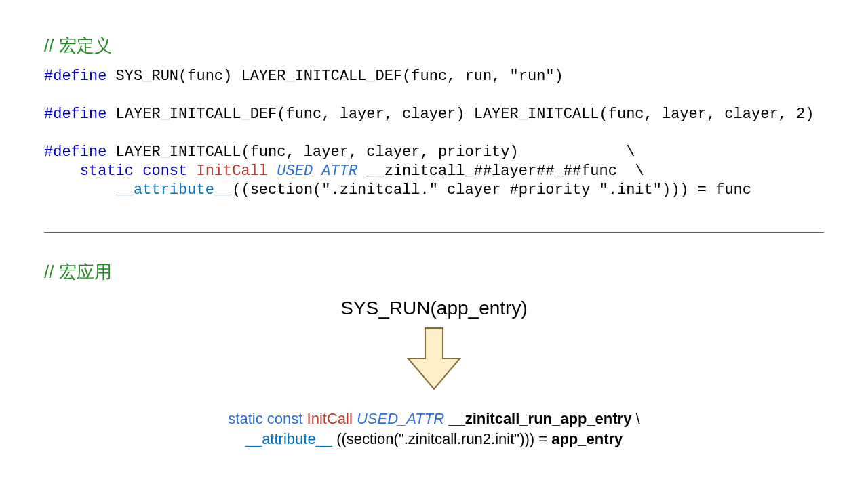 Image resolution: width=868 pixels, height=488 pixels. Describe the element at coordinates (460, 114) in the screenshot. I see `code-text: LAYER_INITCALL_DEF(func, layer, clayer) …` at that location.